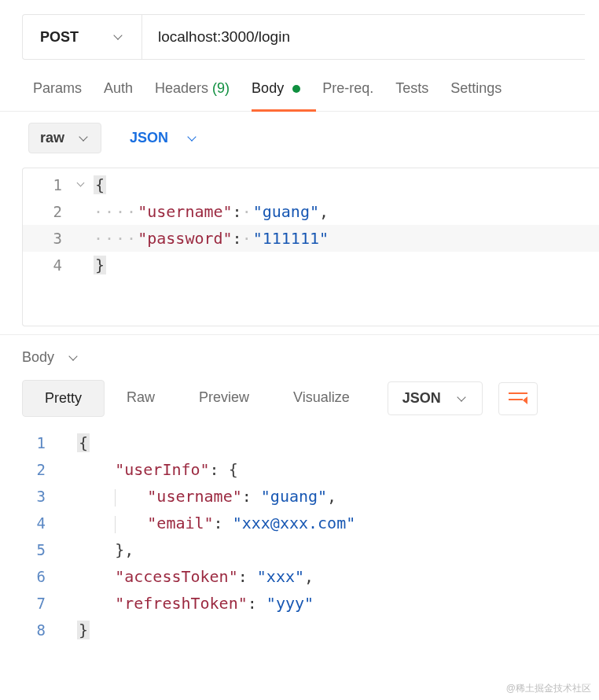 The width and height of the screenshot is (599, 700). What do you see at coordinates (83, 37) in the screenshot?
I see `http-method-select: POST` at bounding box center [83, 37].